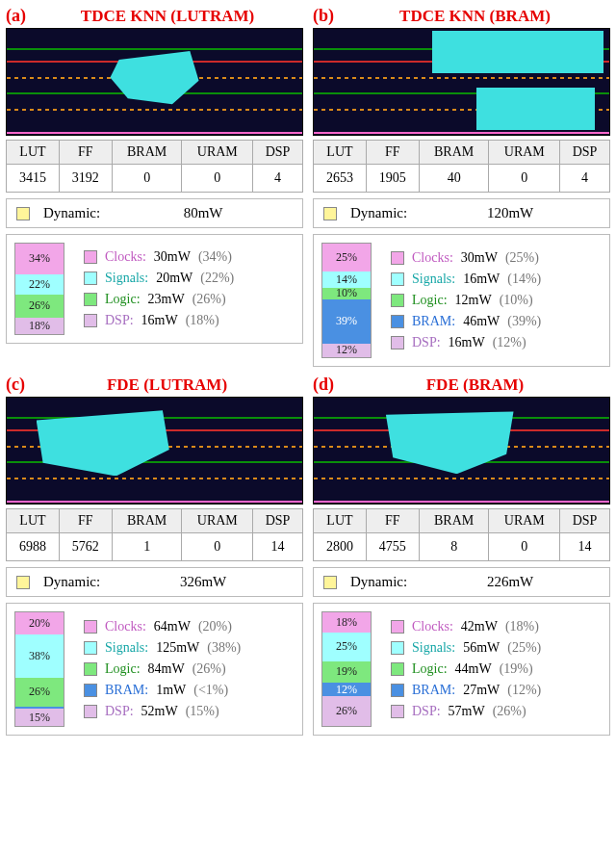  What do you see at coordinates (466, 669) in the screenshot?
I see `power-row: Logic: 44mW (19%)` at bounding box center [466, 669].